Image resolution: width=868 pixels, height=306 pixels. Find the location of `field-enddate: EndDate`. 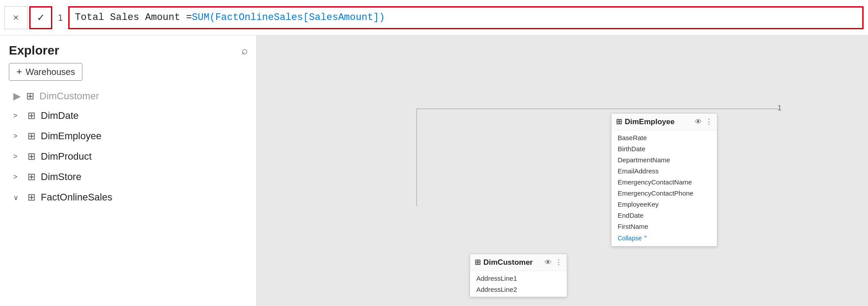

field-enddate: EndDate is located at coordinates (664, 216).